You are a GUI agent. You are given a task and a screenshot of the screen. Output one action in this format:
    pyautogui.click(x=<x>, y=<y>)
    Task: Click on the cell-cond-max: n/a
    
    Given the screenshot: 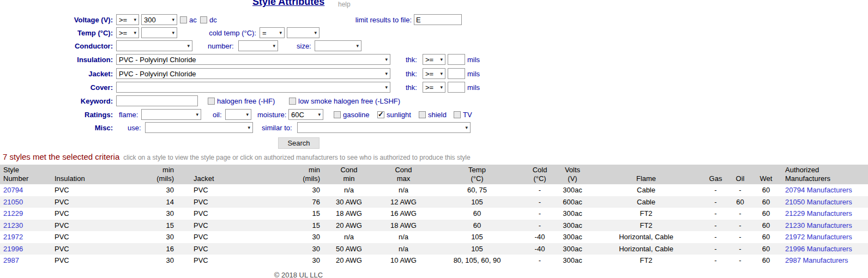 What is the action you would take?
    pyautogui.click(x=403, y=190)
    